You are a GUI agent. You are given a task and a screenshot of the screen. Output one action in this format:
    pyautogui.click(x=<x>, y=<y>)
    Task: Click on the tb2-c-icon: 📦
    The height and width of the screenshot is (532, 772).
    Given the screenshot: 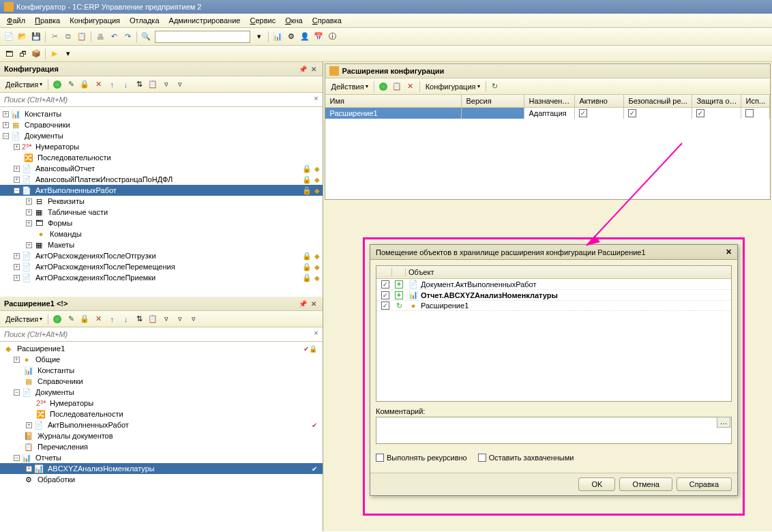 What is the action you would take?
    pyautogui.click(x=36, y=54)
    